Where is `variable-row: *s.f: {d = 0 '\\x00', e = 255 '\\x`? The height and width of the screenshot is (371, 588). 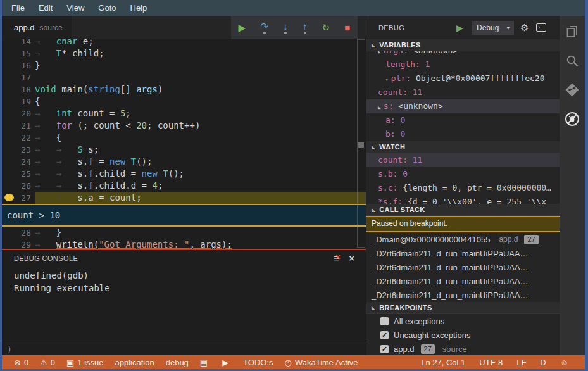
variable-row: *s.f: {d = 0 '\\x00', e = 255 '\\x is located at coordinates (463, 199).